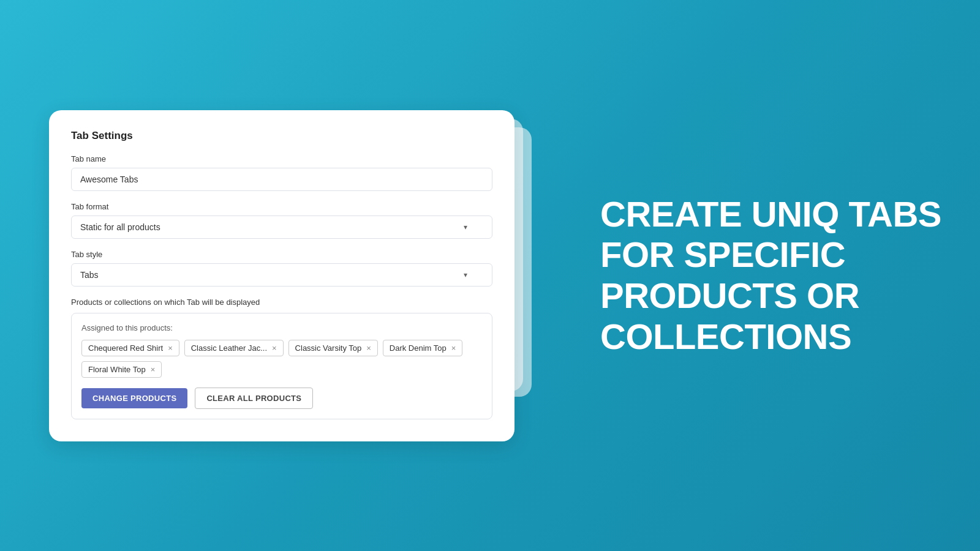 The height and width of the screenshot is (551, 980). Describe the element at coordinates (229, 348) in the screenshot. I see `product-name: Classic Leather Jac...` at that location.